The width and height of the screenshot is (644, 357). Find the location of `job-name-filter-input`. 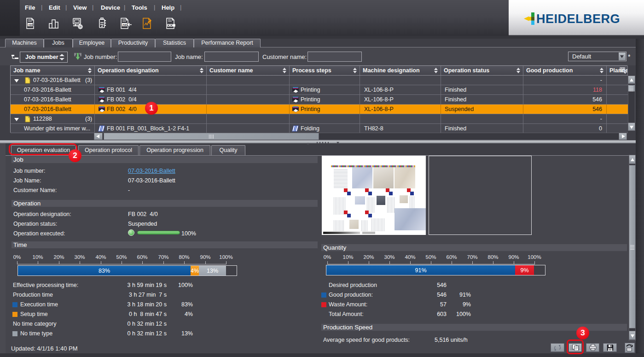

job-name-filter-input is located at coordinates (232, 57).